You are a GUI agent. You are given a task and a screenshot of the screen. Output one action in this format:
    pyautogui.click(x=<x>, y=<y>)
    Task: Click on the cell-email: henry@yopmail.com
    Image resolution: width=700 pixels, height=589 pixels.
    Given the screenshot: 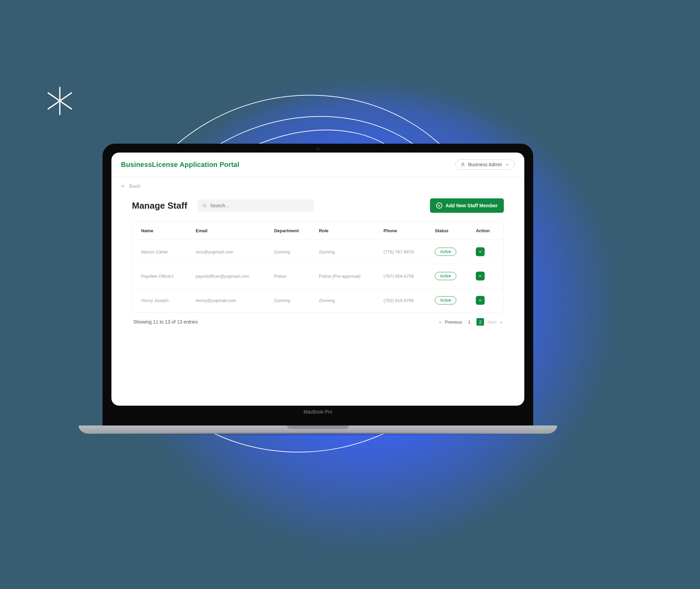 What is the action you would take?
    pyautogui.click(x=228, y=300)
    